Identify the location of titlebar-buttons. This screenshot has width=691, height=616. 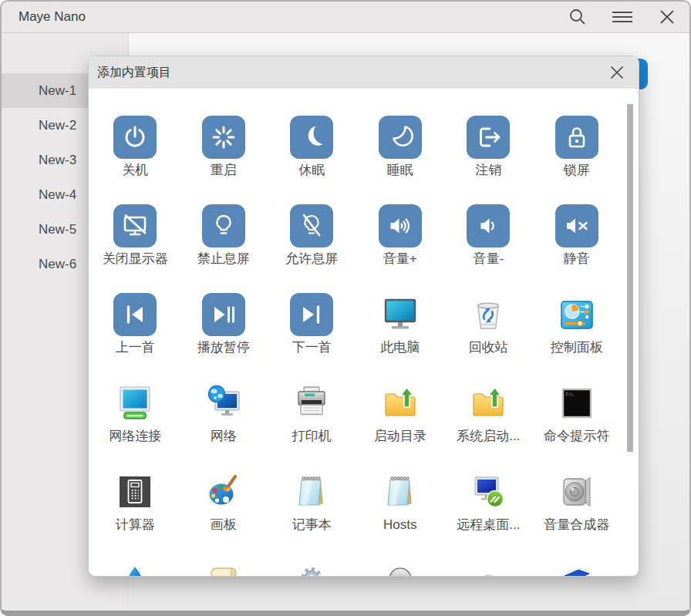
(622, 17).